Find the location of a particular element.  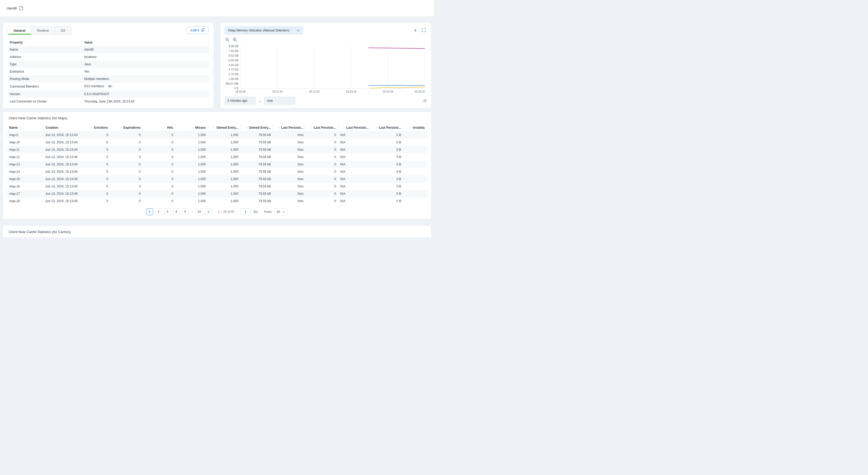

maps-stats-panel: Client Near Cache Statistics (for Maps) … is located at coordinates (217, 165).